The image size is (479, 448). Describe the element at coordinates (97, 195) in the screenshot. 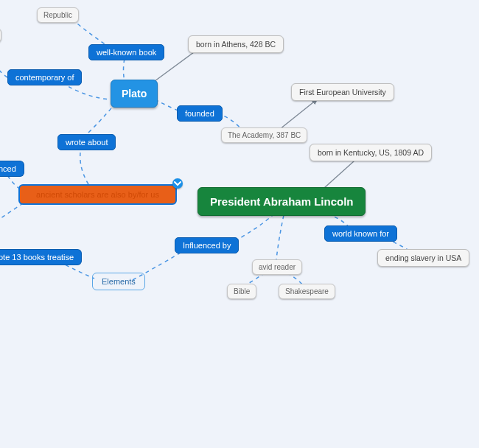

I see `node-selected-ancient-scholars: ancient scholars are also by/for us` at that location.